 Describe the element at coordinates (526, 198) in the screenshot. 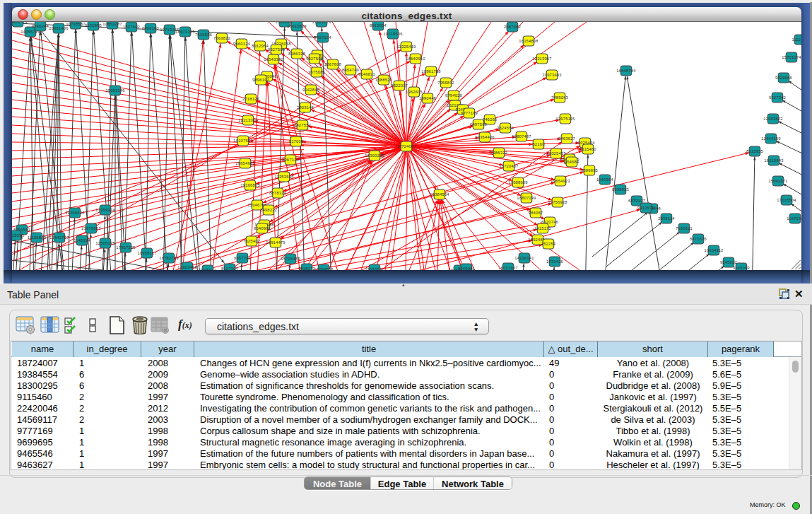

I see `svg-text: 18807249` at that location.